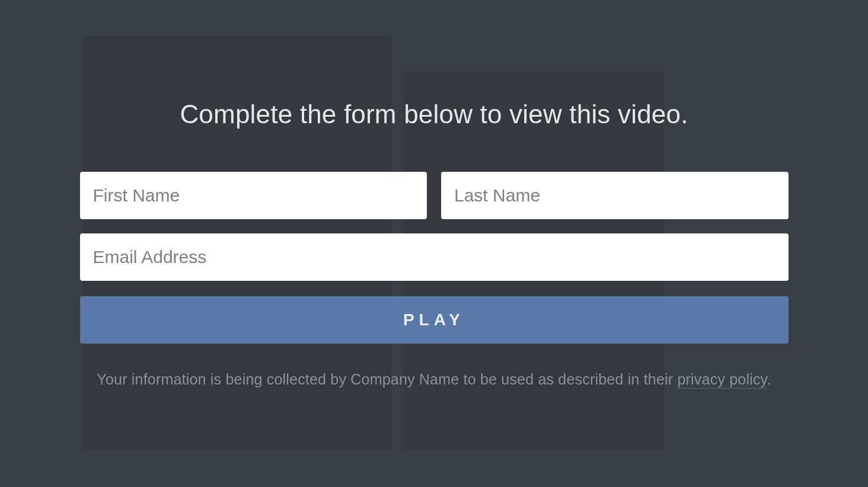  Describe the element at coordinates (434, 196) in the screenshot. I see `name-row` at that location.